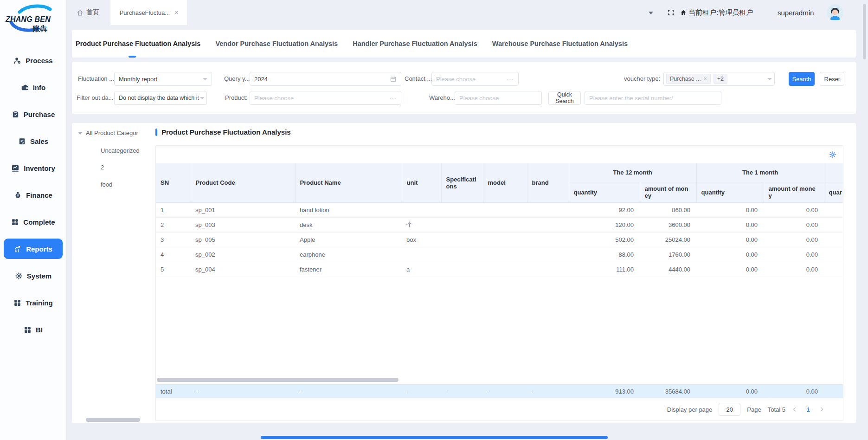  I want to click on report-tabs: Product Purchase Fluctuation Analysis Ve…, so click(464, 44).